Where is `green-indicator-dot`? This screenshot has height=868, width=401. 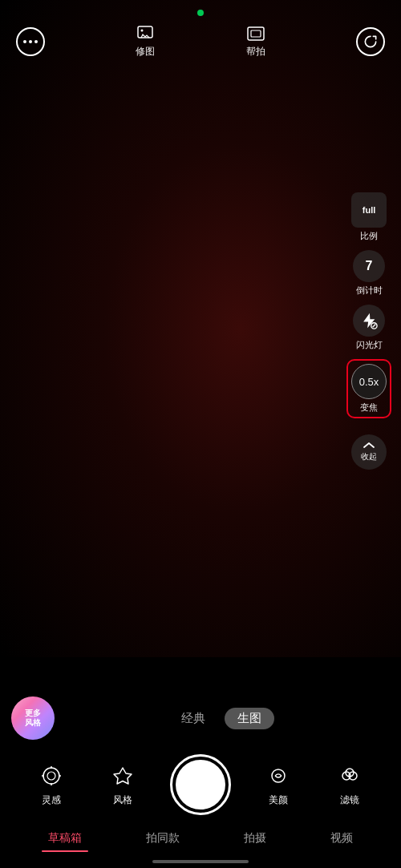
green-indicator-dot is located at coordinates (200, 13).